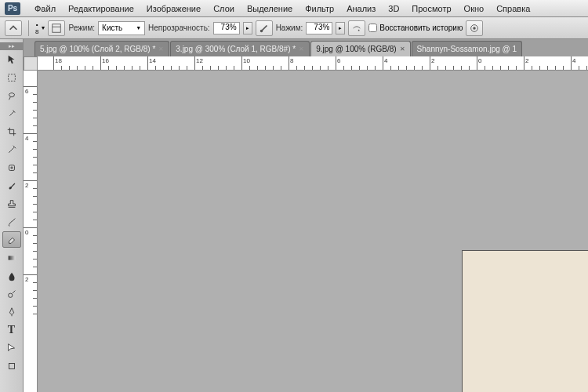 Image resolution: width=588 pixels, height=392 pixels. What do you see at coordinates (12, 312) in the screenshot?
I see `tool-pen` at bounding box center [12, 312].